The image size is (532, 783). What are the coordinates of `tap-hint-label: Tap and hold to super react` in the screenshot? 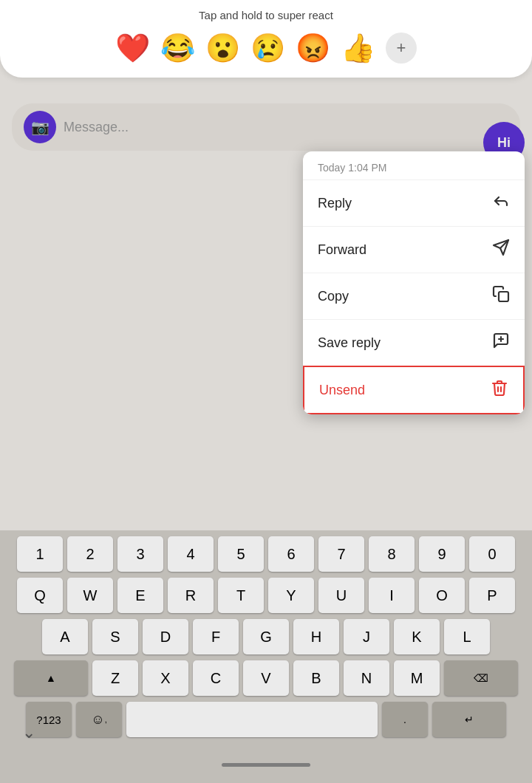 It's located at (266, 15).